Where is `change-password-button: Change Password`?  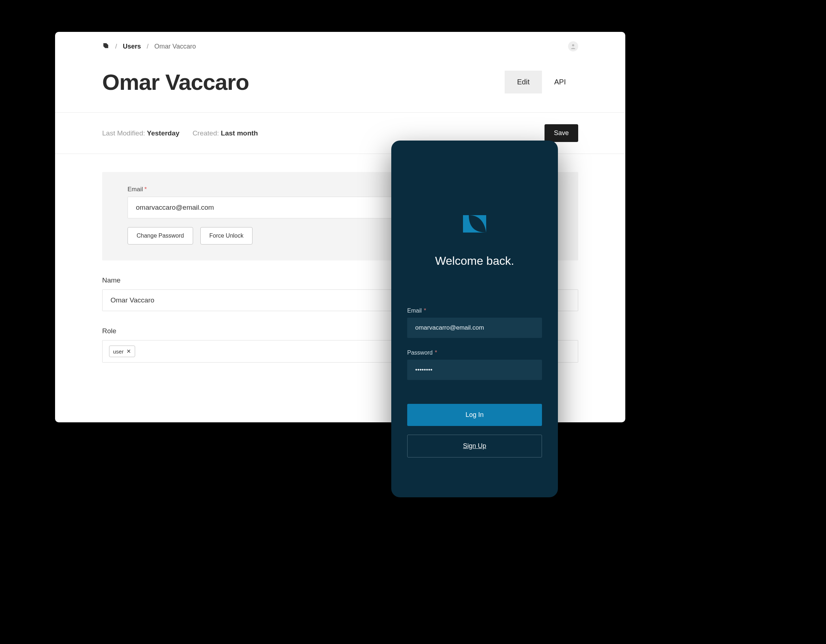
change-password-button: Change Password is located at coordinates (160, 236).